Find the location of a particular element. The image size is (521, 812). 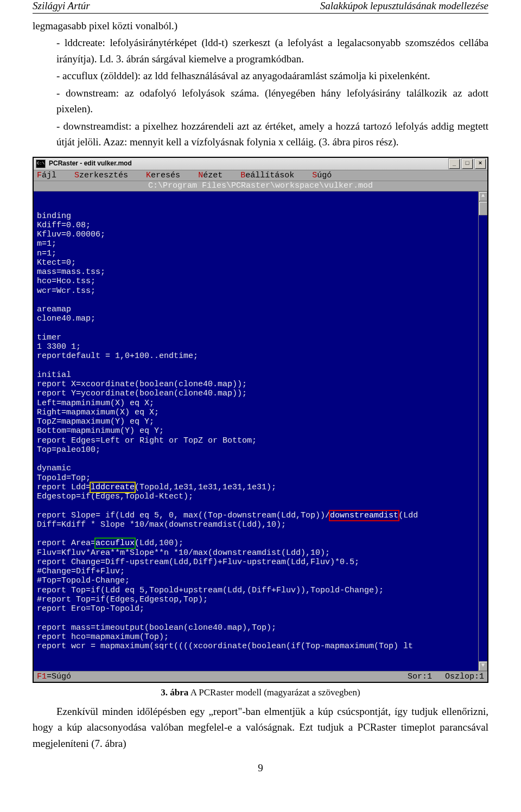

menu-search: Keresés is located at coordinates (163, 176).